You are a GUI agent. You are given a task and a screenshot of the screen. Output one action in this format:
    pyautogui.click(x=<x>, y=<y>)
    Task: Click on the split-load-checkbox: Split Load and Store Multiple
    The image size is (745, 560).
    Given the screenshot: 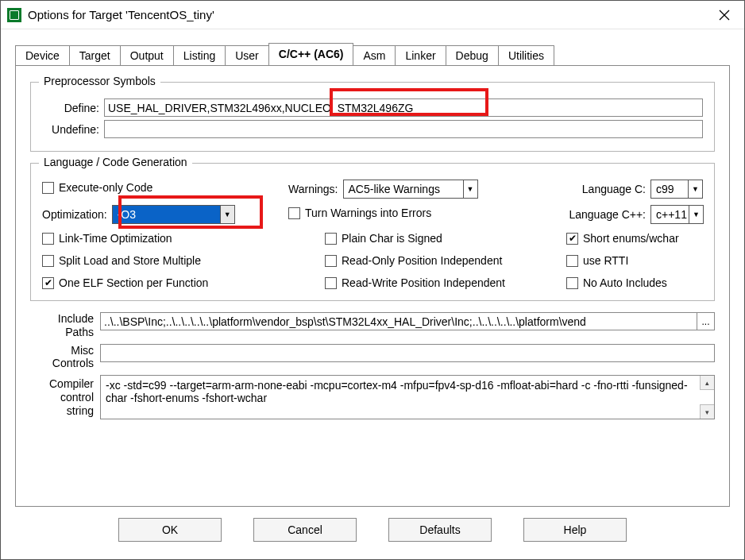 What is the action you would take?
    pyautogui.click(x=165, y=261)
    